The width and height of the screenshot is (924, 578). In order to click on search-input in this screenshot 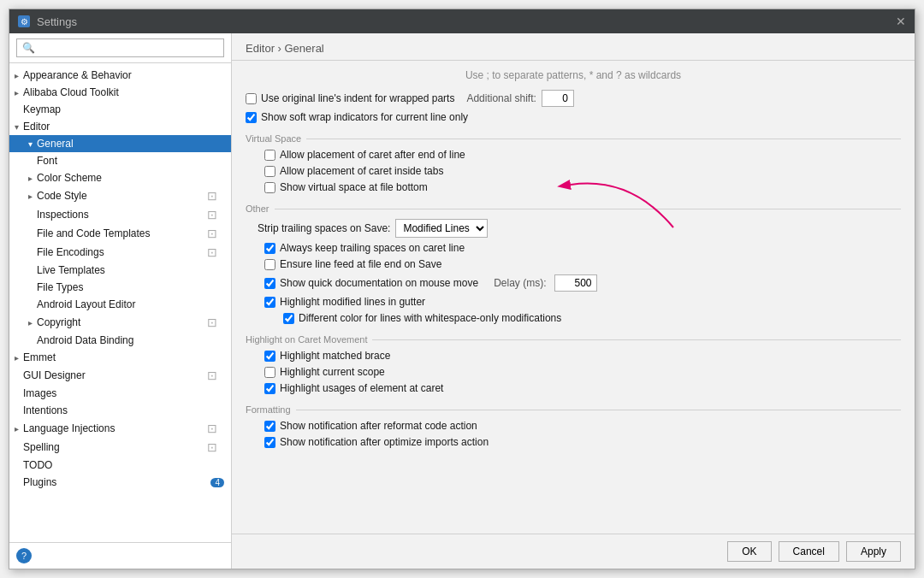, I will do `click(120, 48)`.